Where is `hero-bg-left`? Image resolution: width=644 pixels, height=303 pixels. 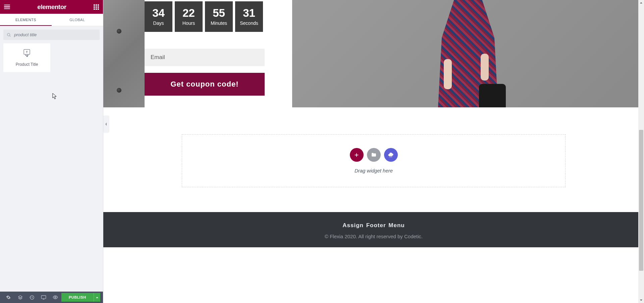 hero-bg-left is located at coordinates (124, 54).